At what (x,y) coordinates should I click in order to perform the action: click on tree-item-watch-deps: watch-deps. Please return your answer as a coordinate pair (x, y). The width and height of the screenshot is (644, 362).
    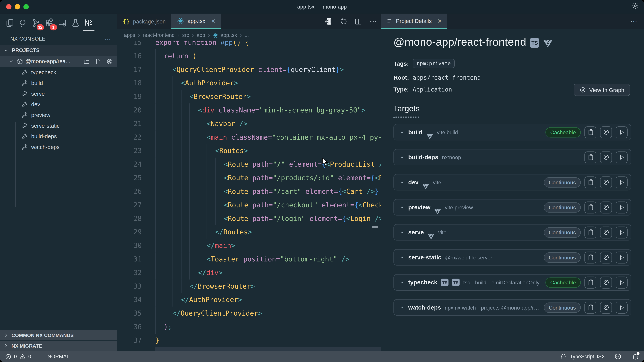
    Looking at the image, I should click on (58, 147).